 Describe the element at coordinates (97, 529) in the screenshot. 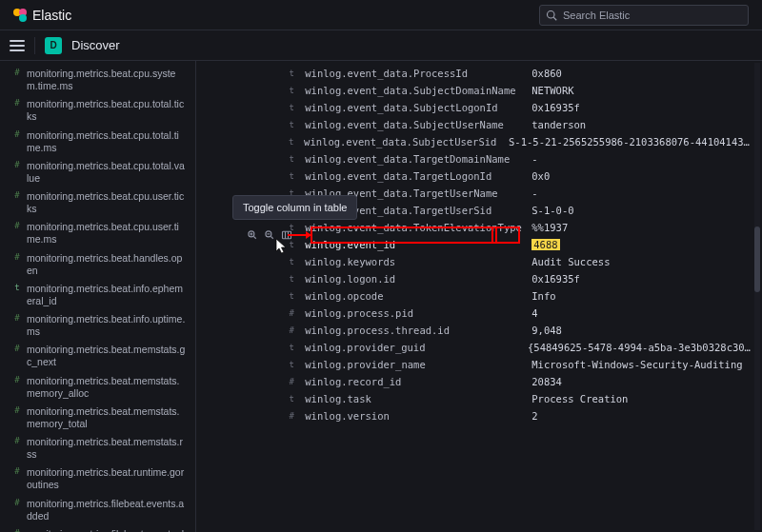

I see `sidebar-field-item: #monitoring.metrics.filebeat.events.done` at that location.